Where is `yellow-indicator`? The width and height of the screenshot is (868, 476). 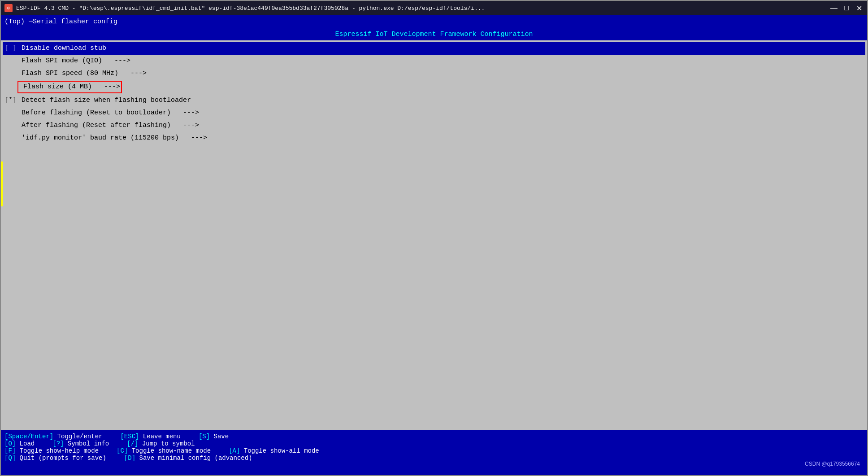 yellow-indicator is located at coordinates (2, 184).